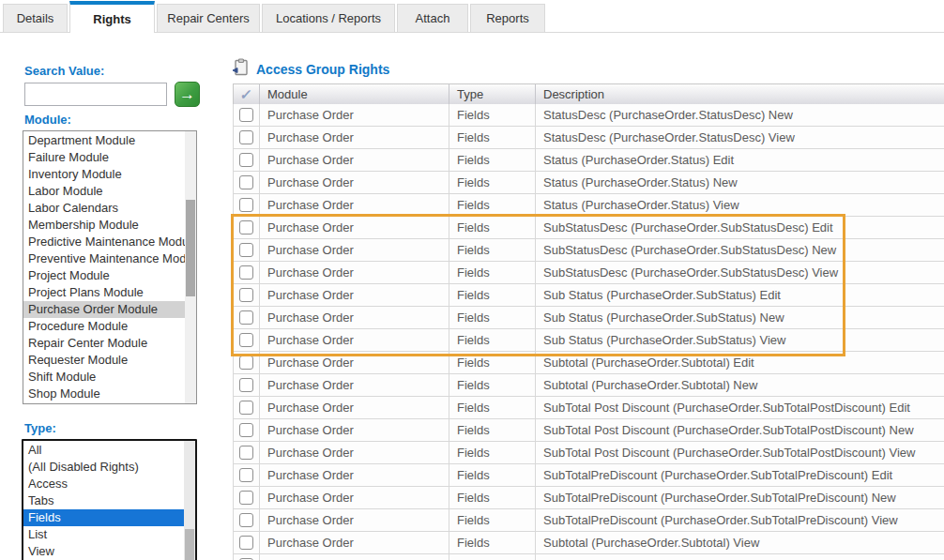  What do you see at coordinates (103, 535) in the screenshot?
I see `type-list-item: List` at bounding box center [103, 535].